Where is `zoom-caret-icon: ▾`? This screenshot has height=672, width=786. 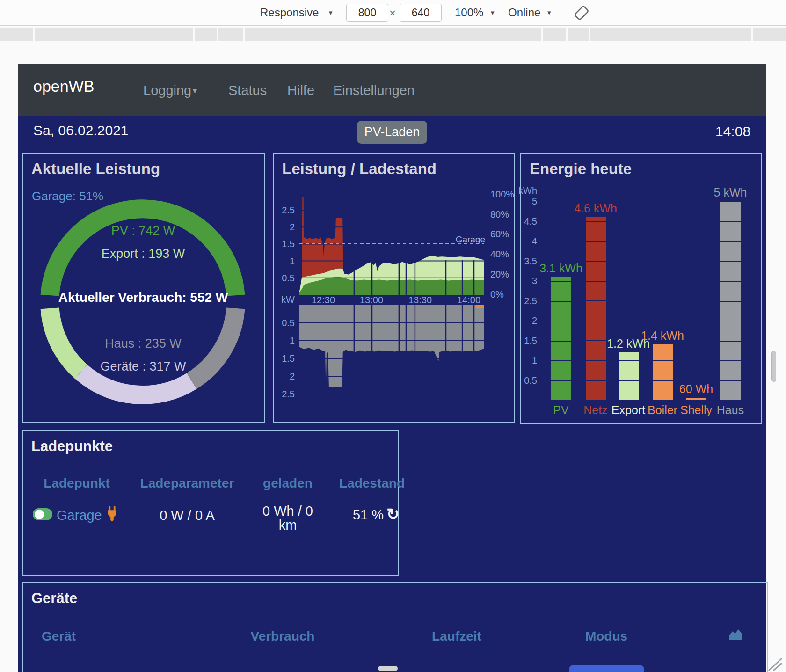 zoom-caret-icon: ▾ is located at coordinates (493, 13).